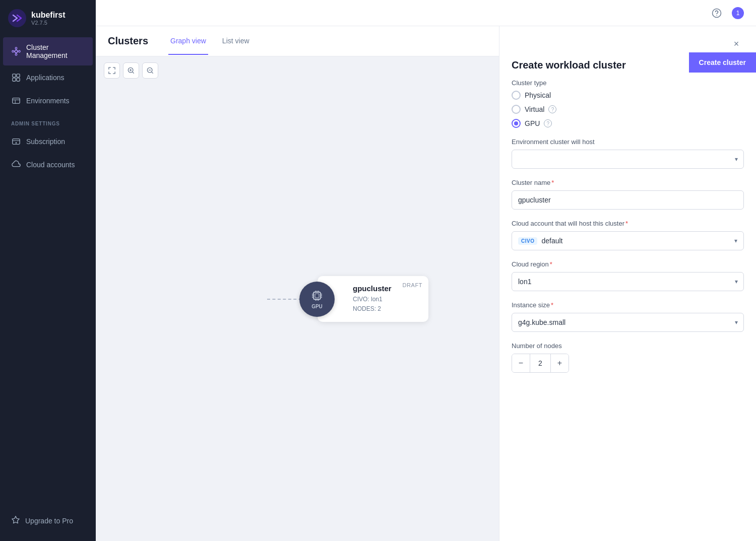  Describe the element at coordinates (559, 363) in the screenshot. I see `stepper-plus-button: +` at that location.